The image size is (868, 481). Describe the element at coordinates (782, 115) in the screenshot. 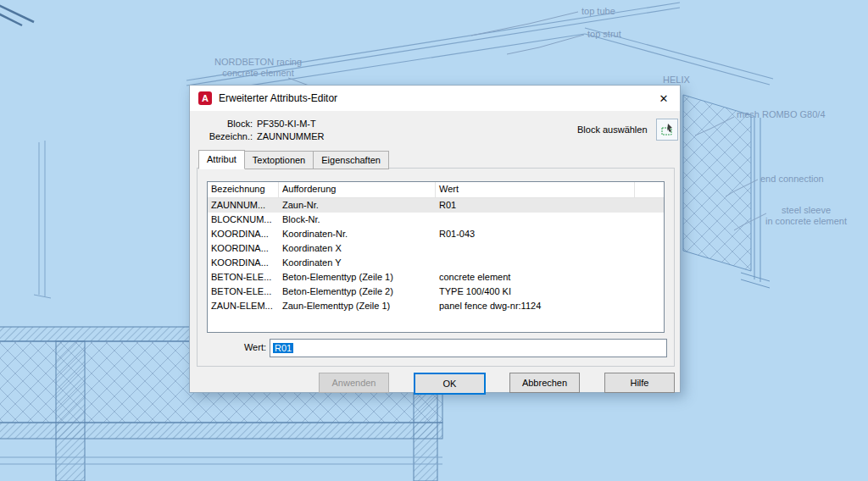

I see `cad-annotation: mesh ROMBO G80/4` at that location.